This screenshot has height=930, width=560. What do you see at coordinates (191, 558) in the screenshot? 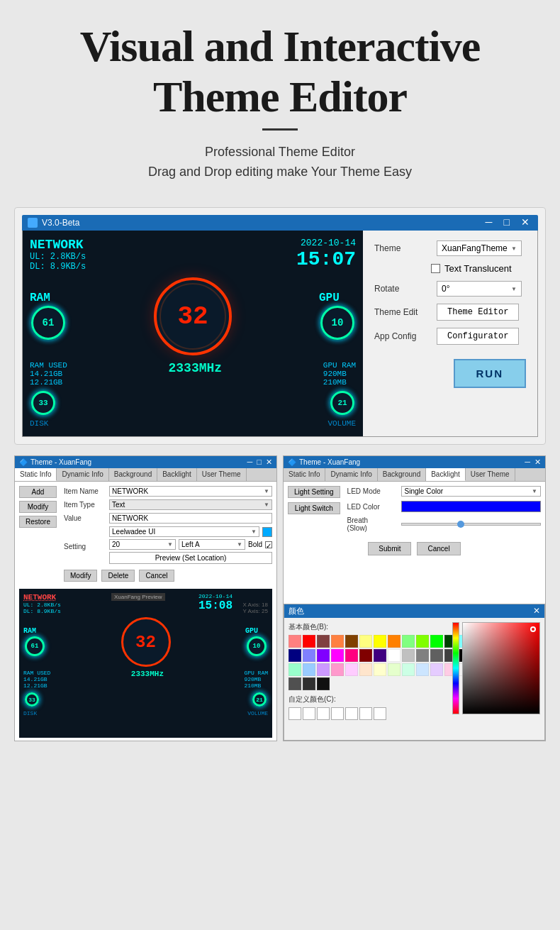
I see `preview-location-button: Preview (Set Location)` at bounding box center [191, 558].